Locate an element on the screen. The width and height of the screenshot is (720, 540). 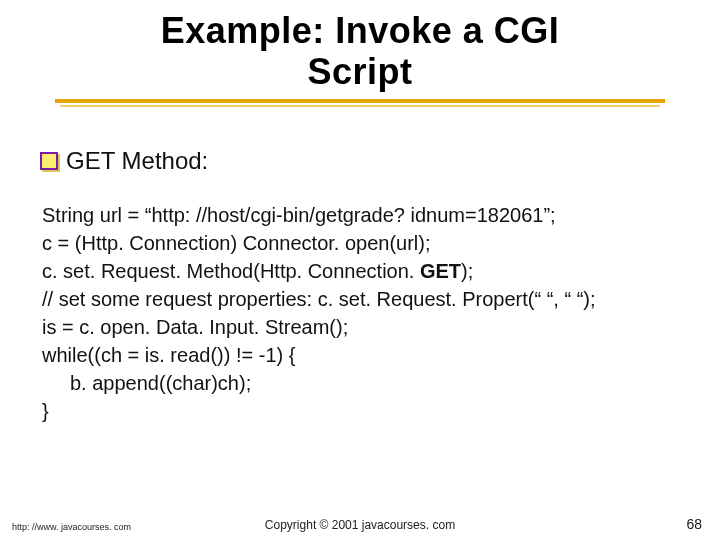
footer-copyright: Copyright © 2001 javacourses. com is located at coordinates (360, 525).